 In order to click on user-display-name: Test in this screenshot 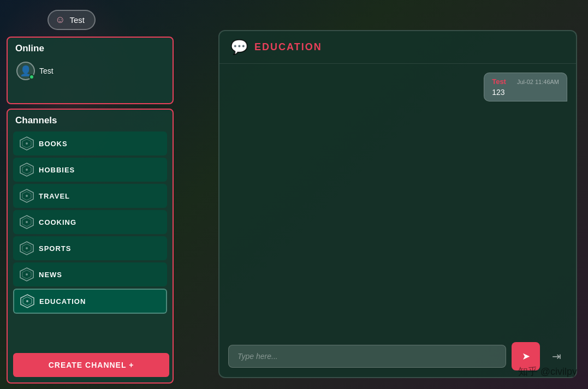, I will do `click(46, 71)`.